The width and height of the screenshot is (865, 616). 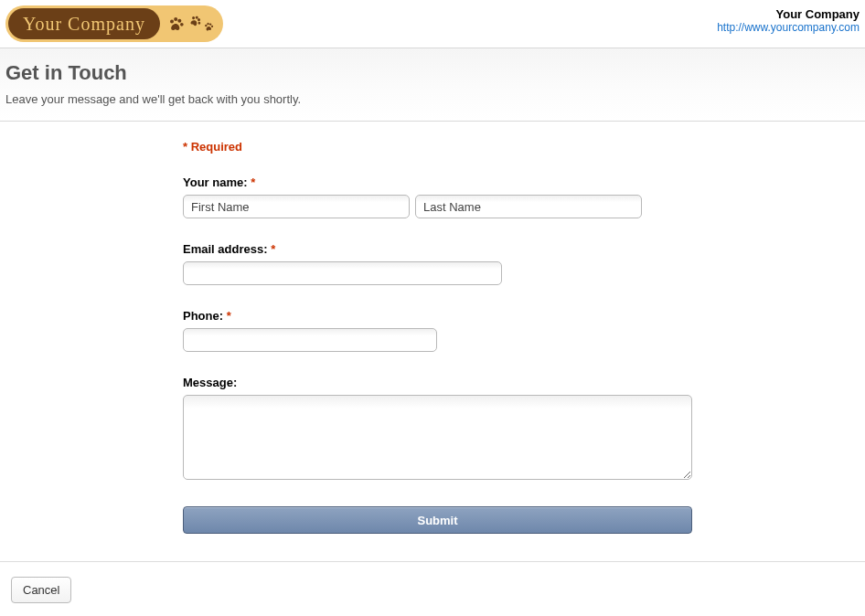 I want to click on phone-label: Phone: *, so click(x=524, y=316).